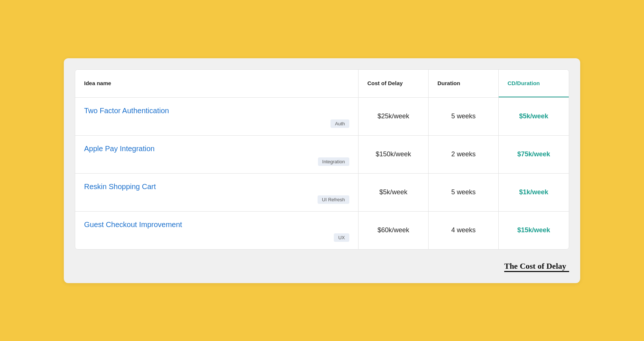 Image resolution: width=644 pixels, height=341 pixels. Describe the element at coordinates (394, 192) in the screenshot. I see `cost-of-delay-cell-2: $5k/week` at that location.